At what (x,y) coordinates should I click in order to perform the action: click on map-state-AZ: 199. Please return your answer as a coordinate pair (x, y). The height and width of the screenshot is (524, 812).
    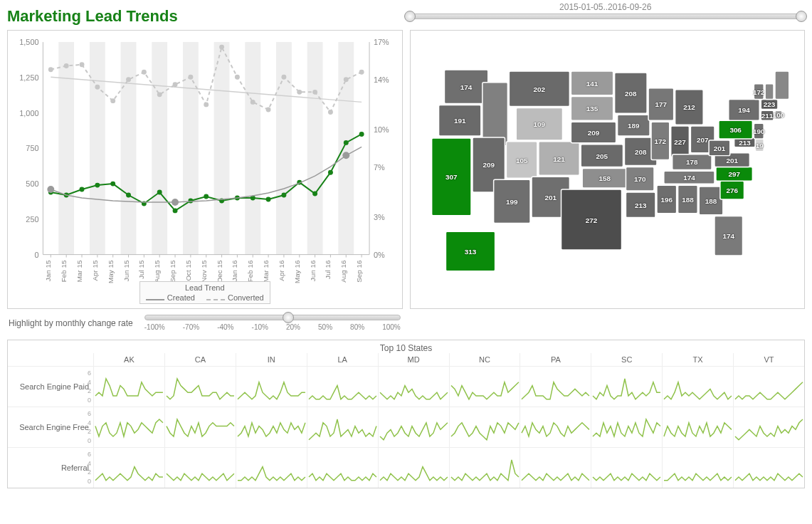
    Looking at the image, I should click on (511, 201).